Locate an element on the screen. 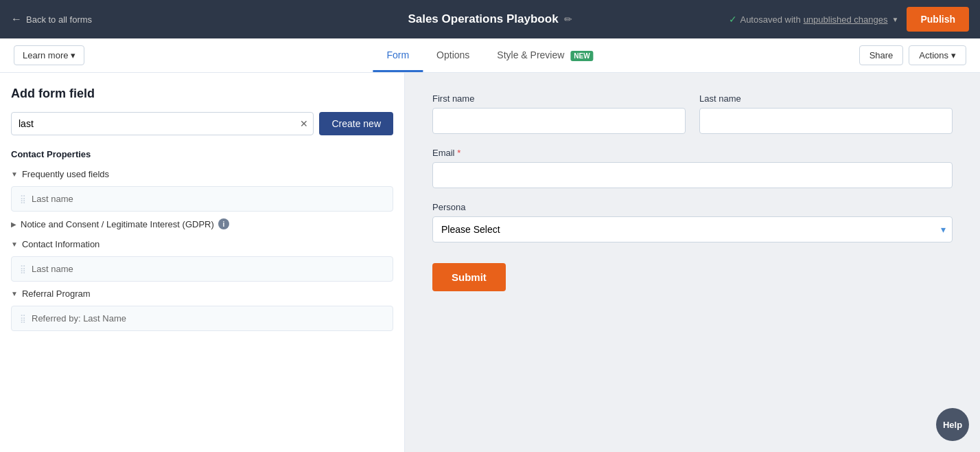 The image size is (980, 452). tab-form: Form is located at coordinates (398, 56).